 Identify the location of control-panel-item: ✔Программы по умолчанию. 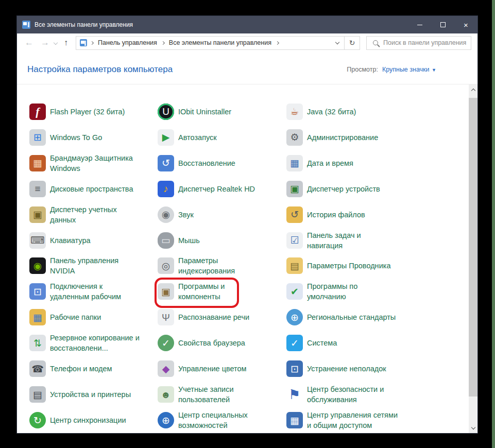
(364, 291).